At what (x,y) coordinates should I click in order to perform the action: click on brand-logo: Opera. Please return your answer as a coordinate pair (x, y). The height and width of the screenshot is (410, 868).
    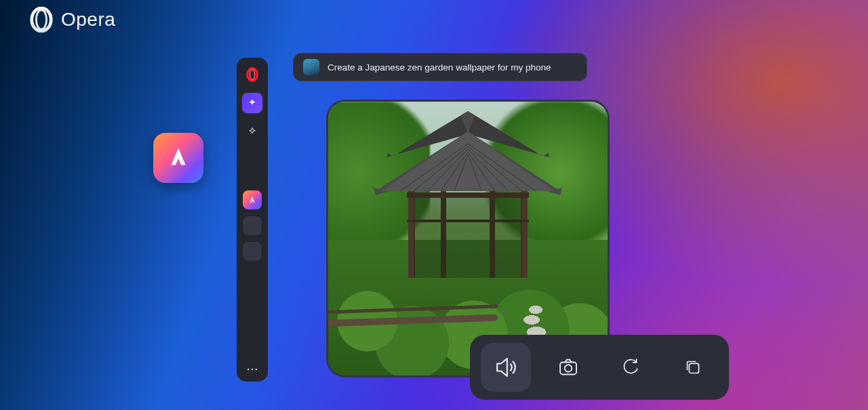
    Looking at the image, I should click on (72, 20).